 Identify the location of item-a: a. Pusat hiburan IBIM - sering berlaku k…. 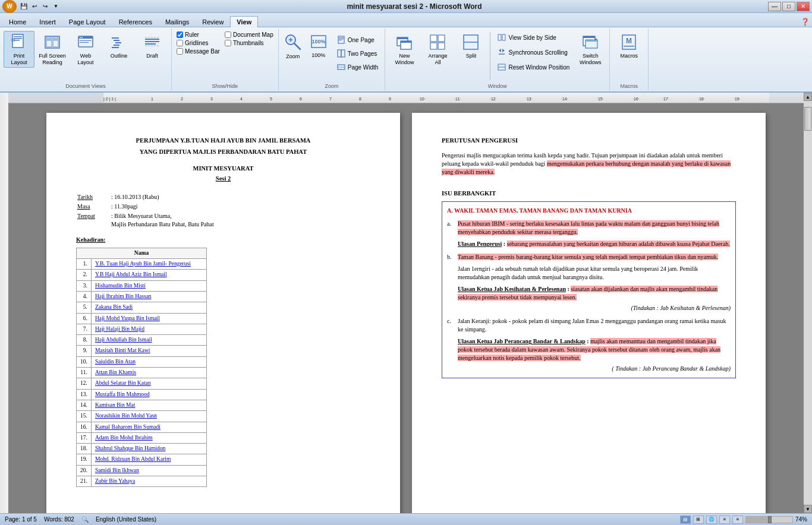
(588, 234).